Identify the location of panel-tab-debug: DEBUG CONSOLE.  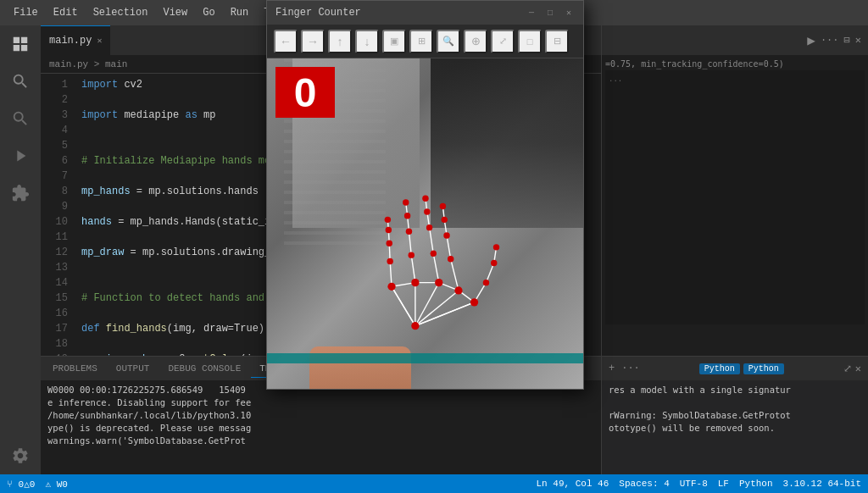
(204, 368).